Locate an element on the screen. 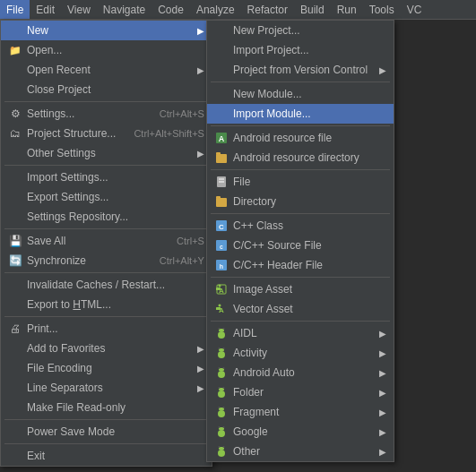  menu-navigate: Navigate is located at coordinates (124, 9).